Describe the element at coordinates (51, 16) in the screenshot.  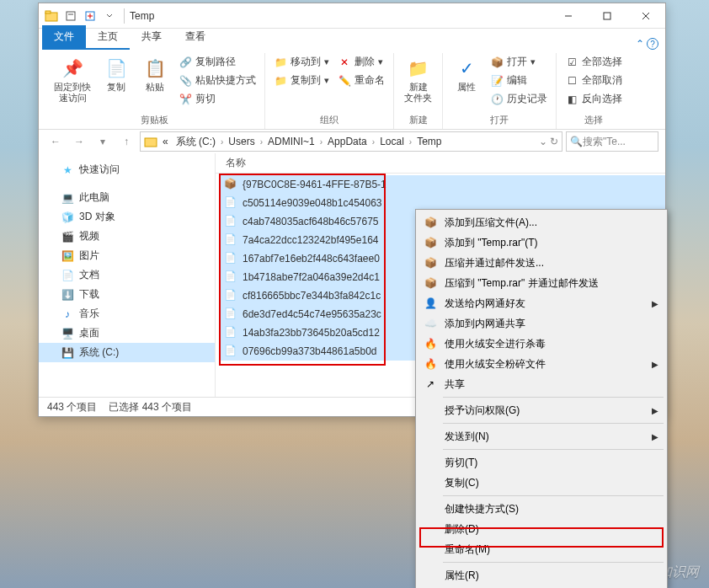
I see `folder-icon` at that location.